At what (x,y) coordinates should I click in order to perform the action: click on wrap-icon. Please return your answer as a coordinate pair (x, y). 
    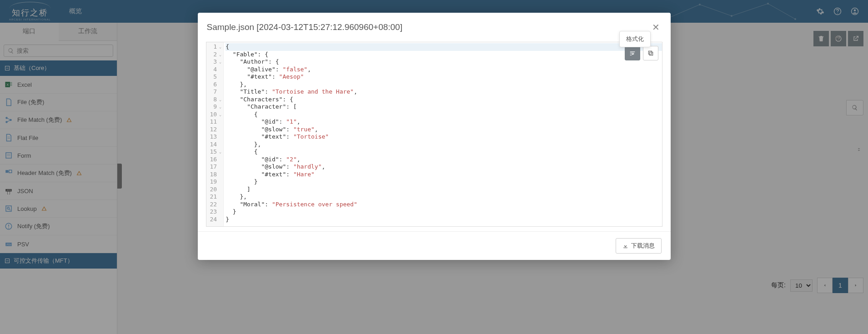
    Looking at the image, I should click on (632, 53).